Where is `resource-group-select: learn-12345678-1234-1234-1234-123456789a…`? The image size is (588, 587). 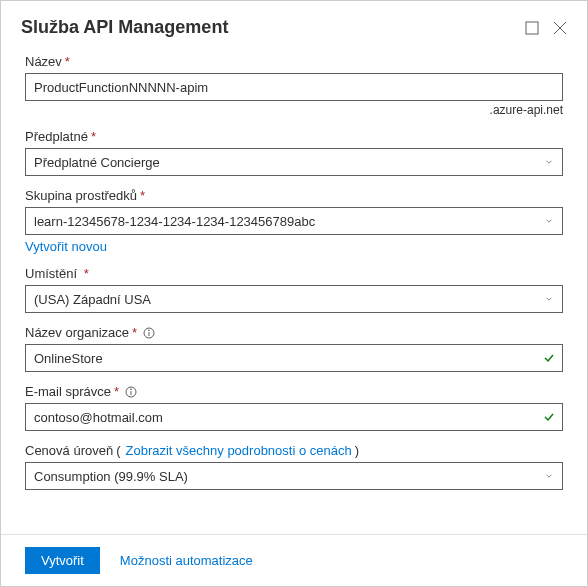 resource-group-select: learn-12345678-1234-1234-1234-123456789a… is located at coordinates (294, 221).